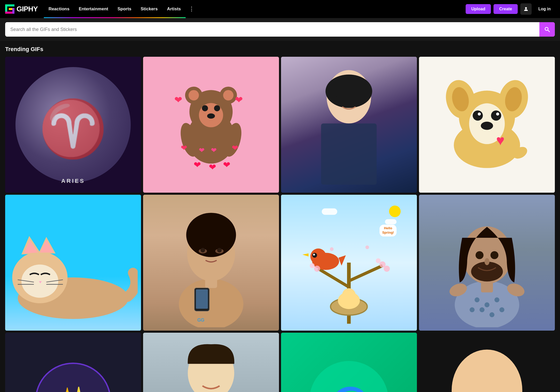 This screenshot has height=392, width=560. I want to click on person2-bg, so click(211, 362).